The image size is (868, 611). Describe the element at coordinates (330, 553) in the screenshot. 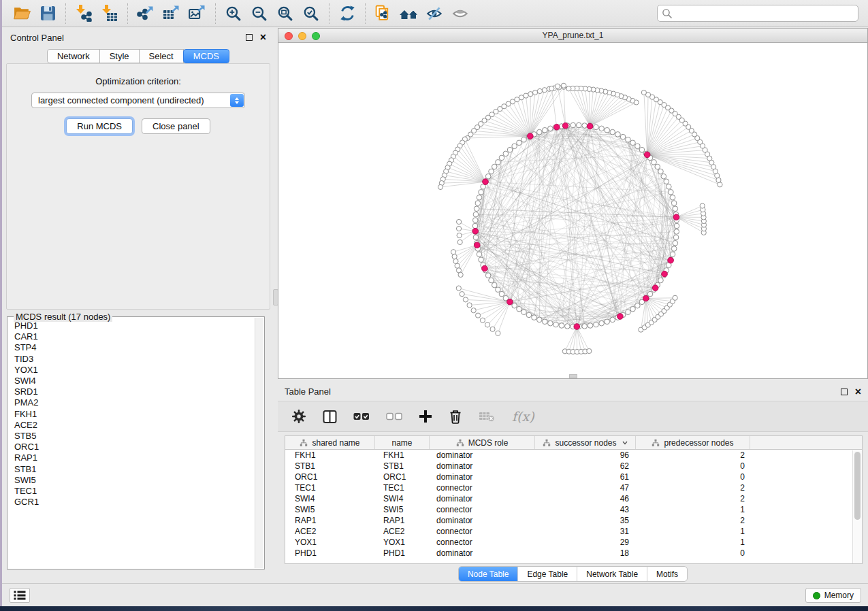

I see `table-cell: PHD1` at that location.